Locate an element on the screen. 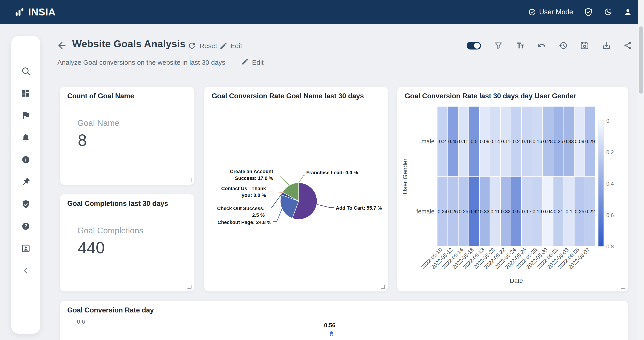 The image size is (644, 340). svg-text: 0.16 is located at coordinates (538, 141).